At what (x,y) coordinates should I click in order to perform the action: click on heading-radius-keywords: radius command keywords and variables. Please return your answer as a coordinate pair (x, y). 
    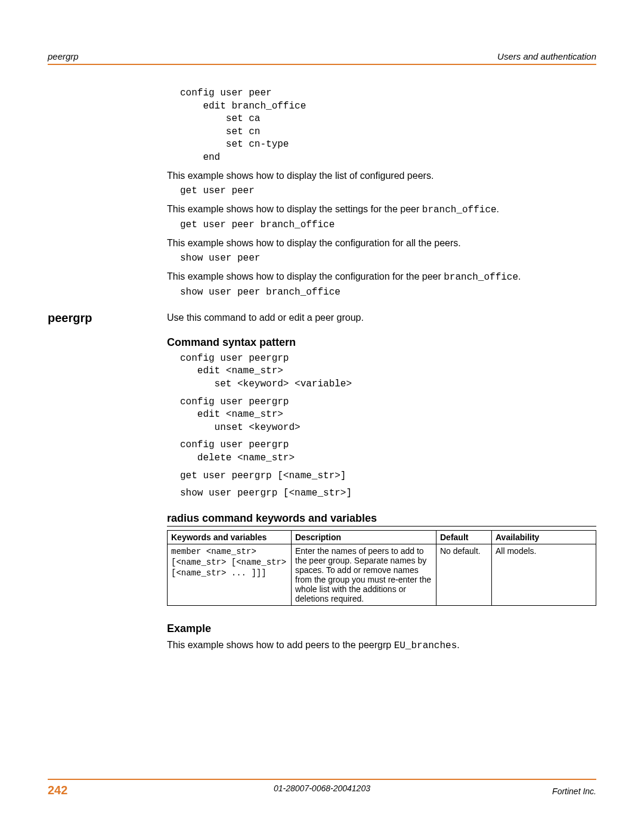
    Looking at the image, I should click on (382, 519).